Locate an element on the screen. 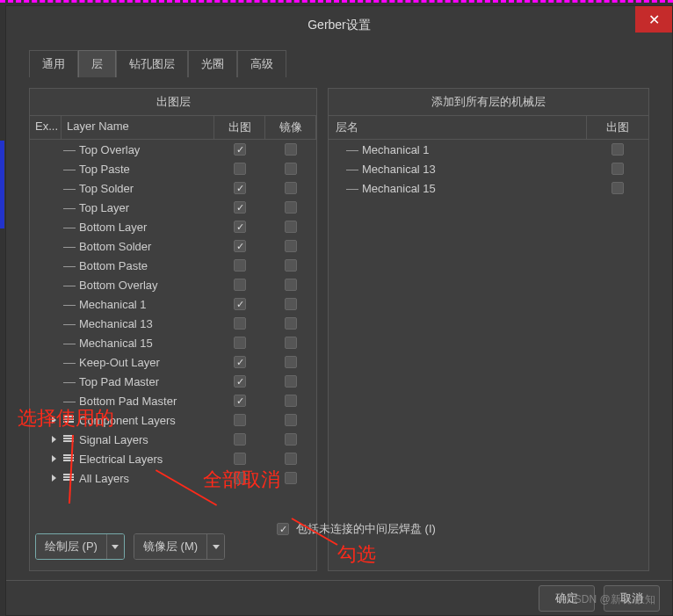 This screenshot has height=616, width=673. tab-2: 钻孔图层 is located at coordinates (152, 63).